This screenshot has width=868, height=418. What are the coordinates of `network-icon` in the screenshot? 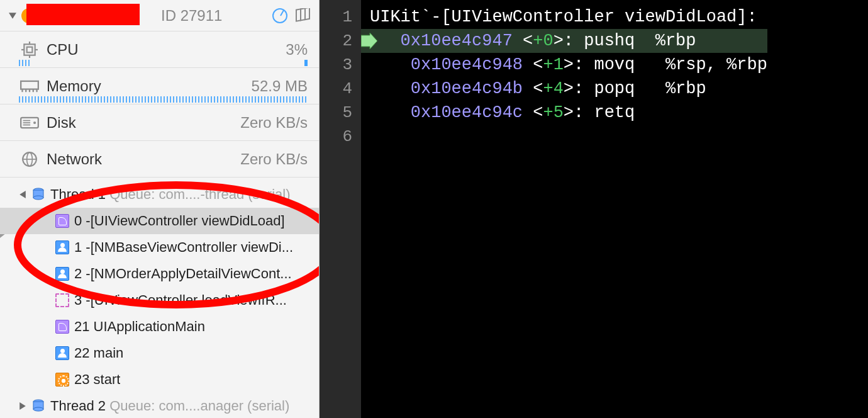 It's located at (30, 159).